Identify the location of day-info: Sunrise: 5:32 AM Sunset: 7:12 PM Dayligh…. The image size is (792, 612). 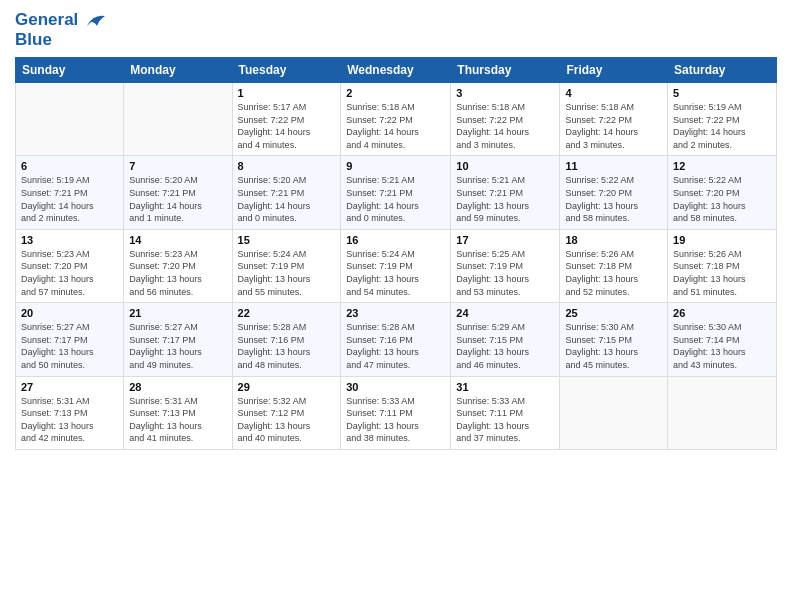
(287, 420).